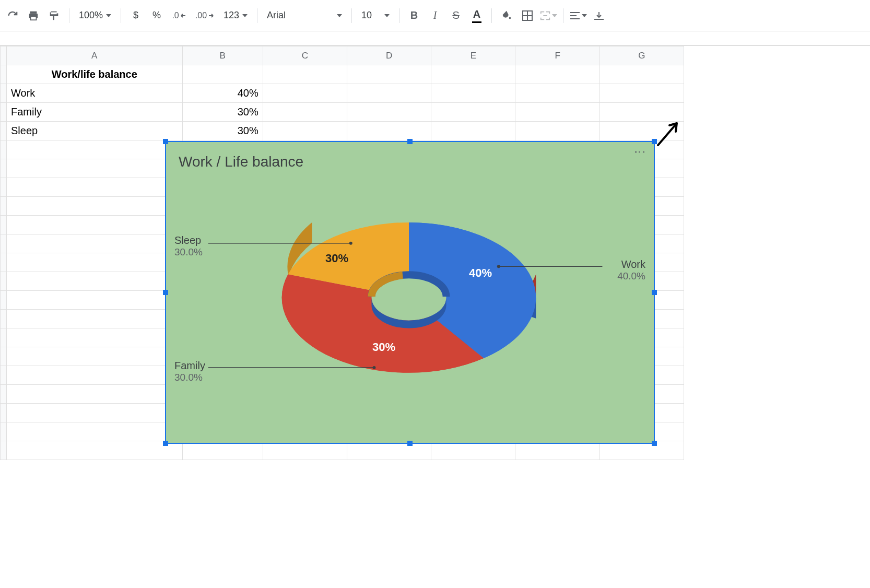 The height and width of the screenshot is (588, 870). I want to click on callout-family: Family 30.0%, so click(190, 372).